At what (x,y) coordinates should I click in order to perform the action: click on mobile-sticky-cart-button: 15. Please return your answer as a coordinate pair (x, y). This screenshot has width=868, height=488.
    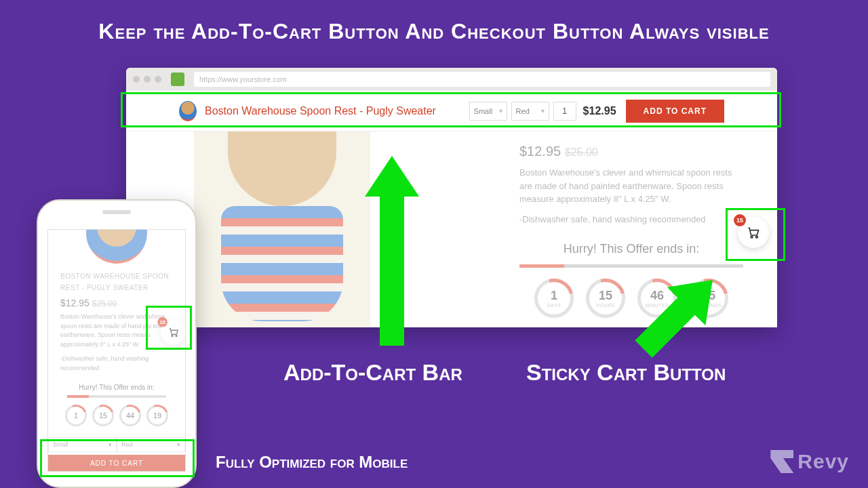
    Looking at the image, I should click on (174, 332).